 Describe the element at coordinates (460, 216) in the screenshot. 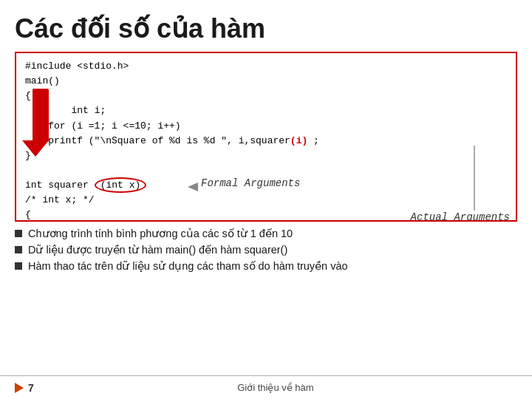

I see `actual-args-label: Actual Arguments` at that location.